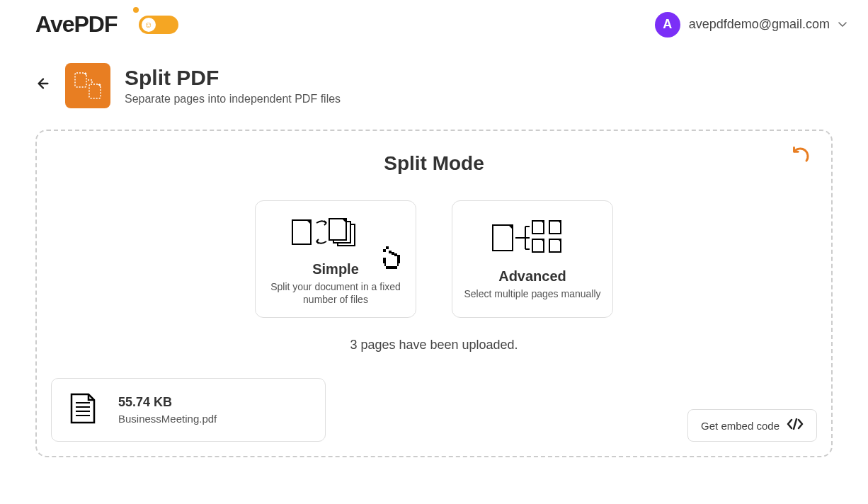 The image size is (868, 504). Describe the element at coordinates (232, 99) in the screenshot. I see `page-subtitle: Separate pages into independent PDF file…` at that location.